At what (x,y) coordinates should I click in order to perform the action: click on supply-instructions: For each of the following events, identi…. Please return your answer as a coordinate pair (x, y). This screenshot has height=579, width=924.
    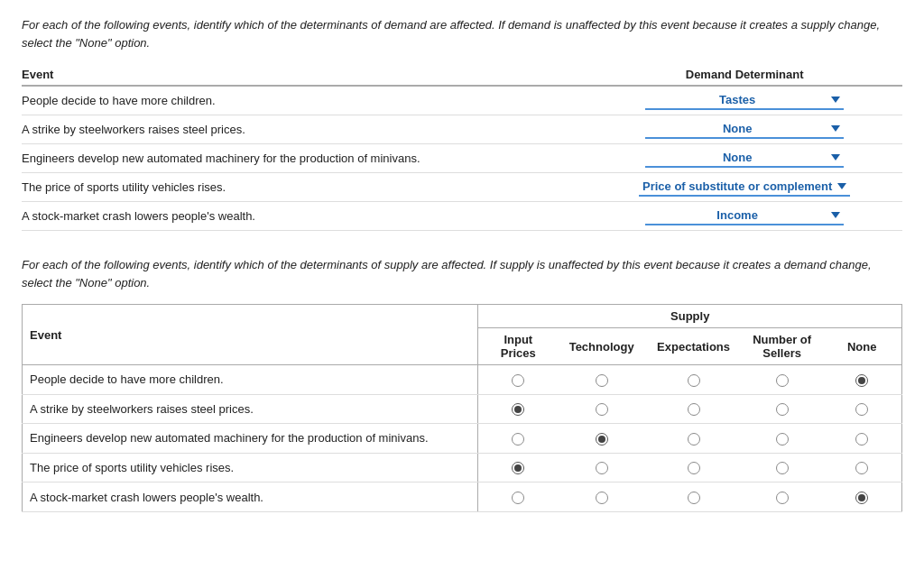
    Looking at the image, I should click on (462, 274).